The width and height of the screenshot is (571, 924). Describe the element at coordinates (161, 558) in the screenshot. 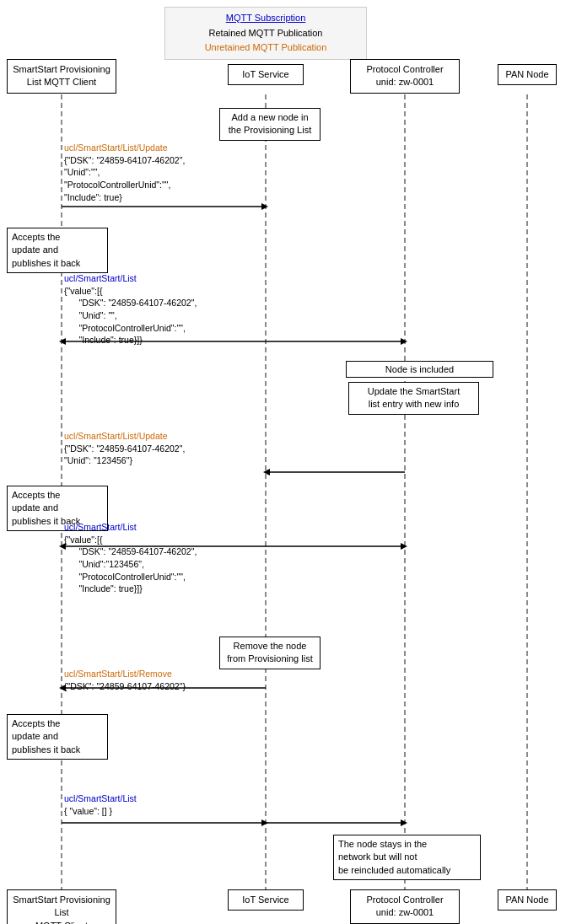

I see `msg4-label: ucl/SmartStart/List {"value":[{ "DSK": "…` at that location.